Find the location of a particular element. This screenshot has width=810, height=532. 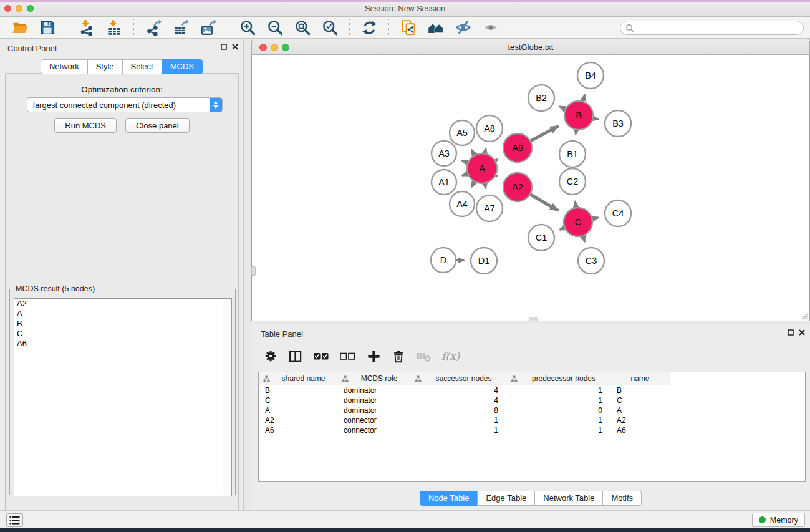

cell-name: A6 is located at coordinates (640, 430).